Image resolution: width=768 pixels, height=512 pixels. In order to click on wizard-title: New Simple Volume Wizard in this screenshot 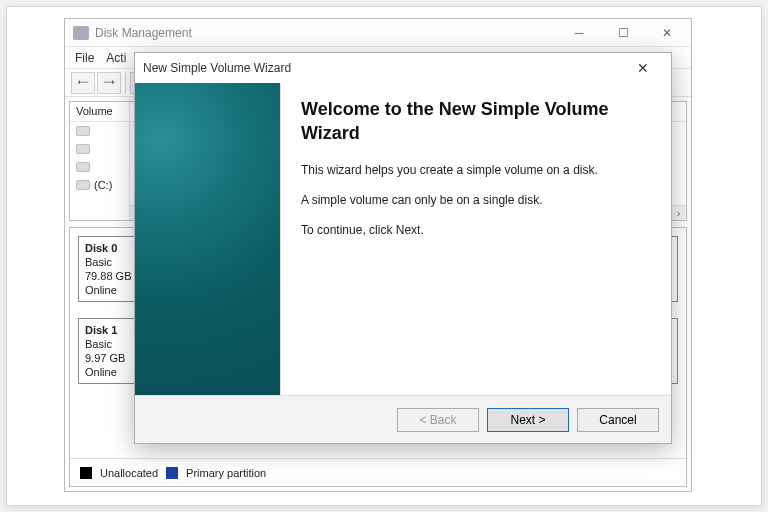, I will do `click(383, 68)`.